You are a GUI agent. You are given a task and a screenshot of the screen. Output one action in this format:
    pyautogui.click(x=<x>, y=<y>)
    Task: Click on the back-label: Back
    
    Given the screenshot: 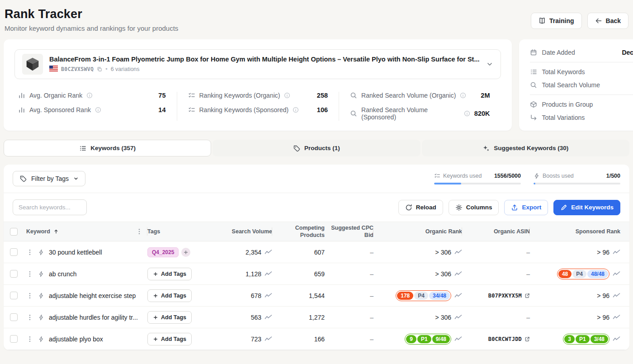 What is the action you would take?
    pyautogui.click(x=613, y=21)
    